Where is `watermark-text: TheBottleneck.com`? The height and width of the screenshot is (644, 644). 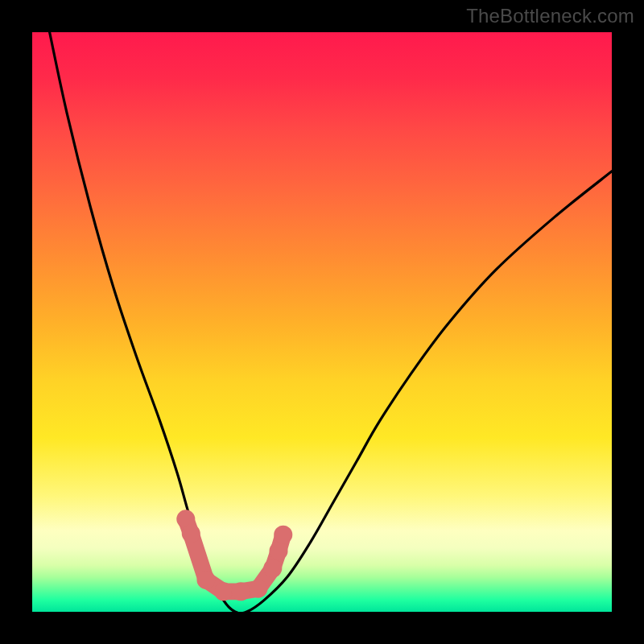
watermark-text: TheBottleneck.com is located at coordinates (551, 16).